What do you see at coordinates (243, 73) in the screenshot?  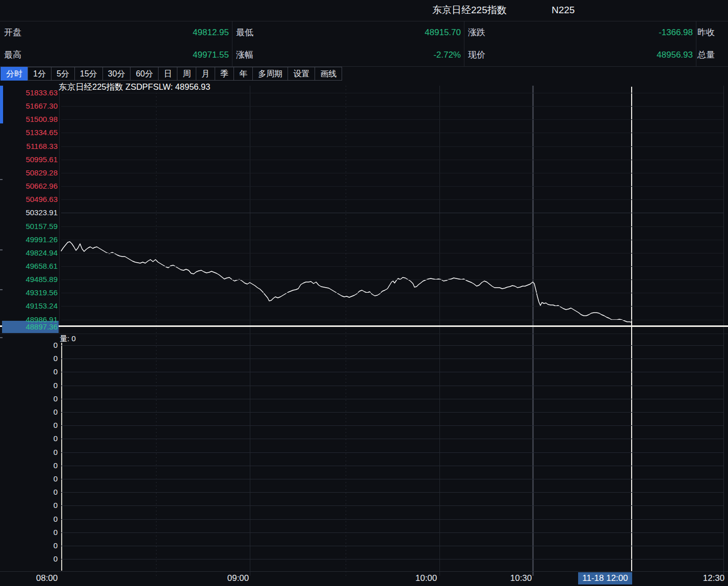 I see `tab-year: 年` at bounding box center [243, 73].